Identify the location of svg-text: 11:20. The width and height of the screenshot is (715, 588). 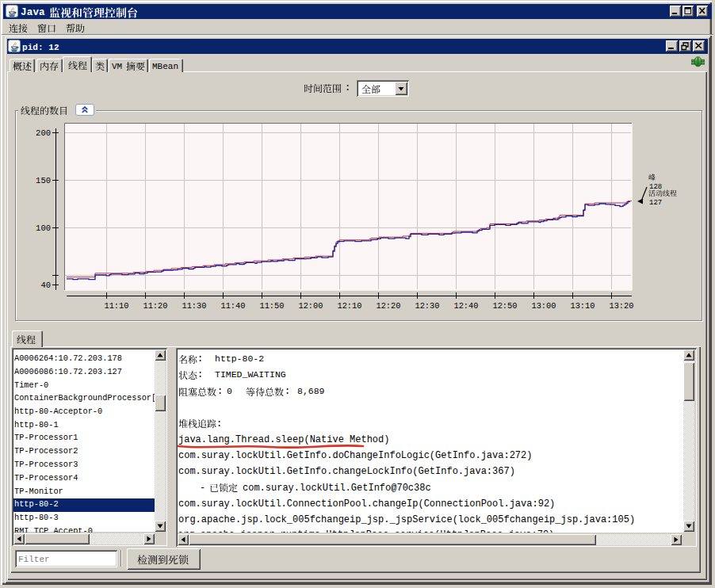
(155, 306).